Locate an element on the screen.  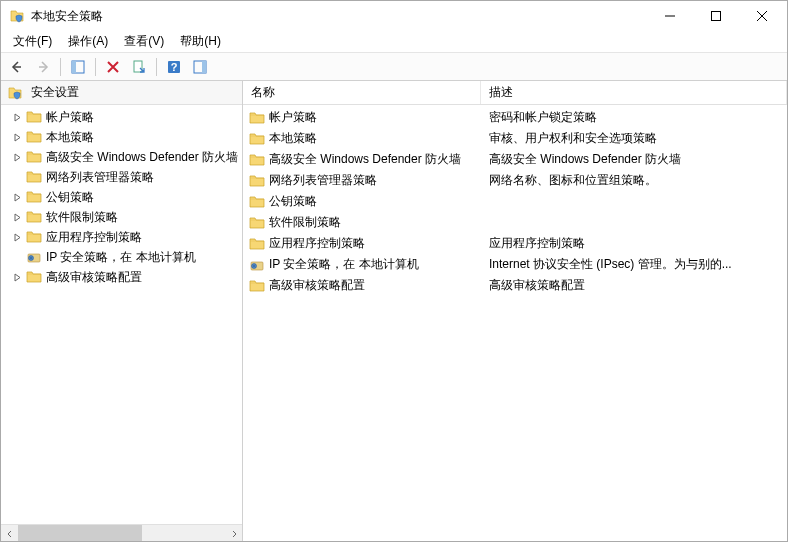
forward-button is located at coordinates (43, 67).